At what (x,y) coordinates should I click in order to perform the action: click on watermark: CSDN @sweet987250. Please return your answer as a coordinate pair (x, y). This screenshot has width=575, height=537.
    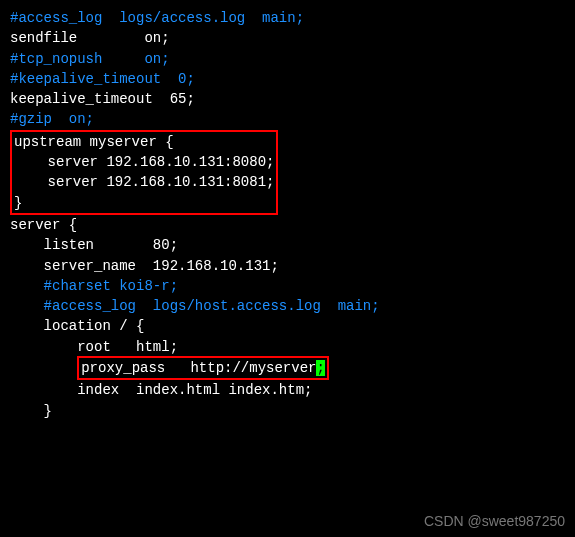
    Looking at the image, I should click on (494, 521).